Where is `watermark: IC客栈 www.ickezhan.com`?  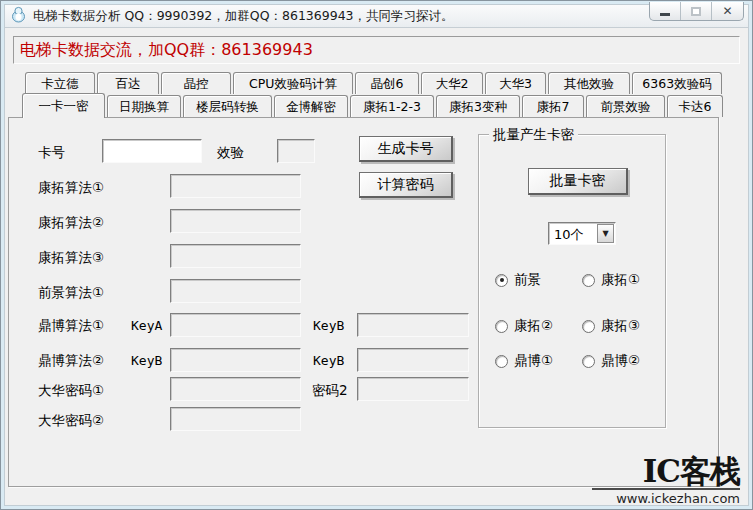
watermark: IC客栈 www.ickezhan.com is located at coordinates (666, 480).